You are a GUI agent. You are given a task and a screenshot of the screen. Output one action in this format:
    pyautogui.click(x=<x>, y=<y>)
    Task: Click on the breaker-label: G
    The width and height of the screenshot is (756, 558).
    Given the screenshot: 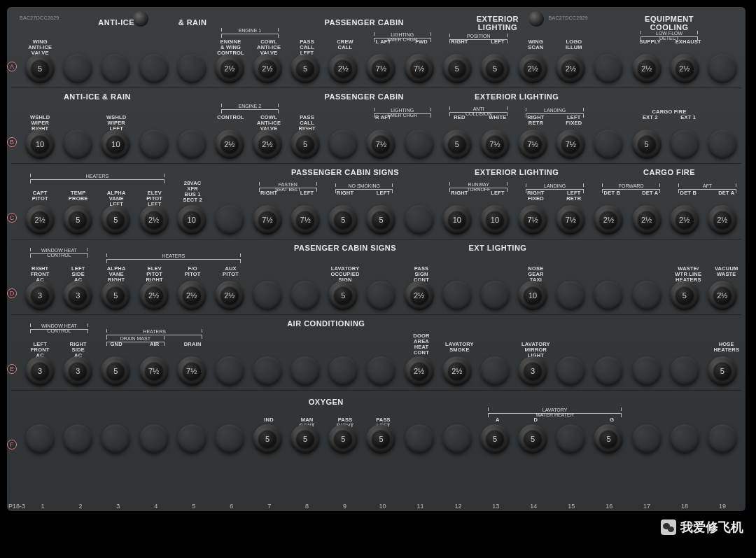 What is the action you would take?
    pyautogui.click(x=612, y=420)
    